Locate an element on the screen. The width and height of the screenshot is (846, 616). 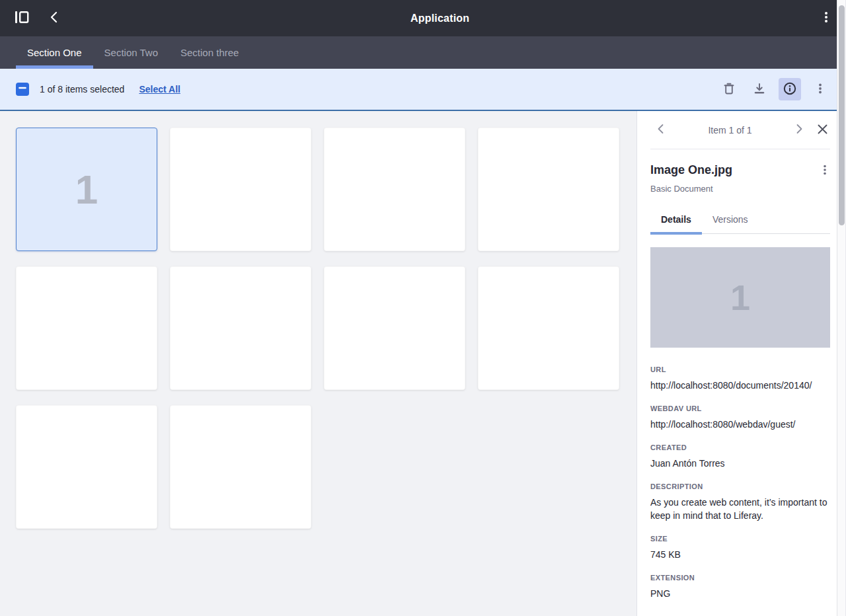
vertical-scrollbar is located at coordinates (841, 308).